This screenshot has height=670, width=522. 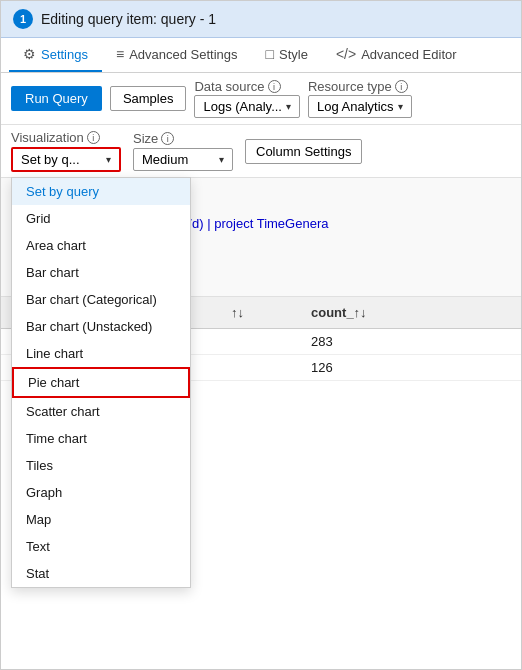 What do you see at coordinates (360, 98) in the screenshot?
I see `resource-type-group: Resource type i Log Analytics ▾` at bounding box center [360, 98].